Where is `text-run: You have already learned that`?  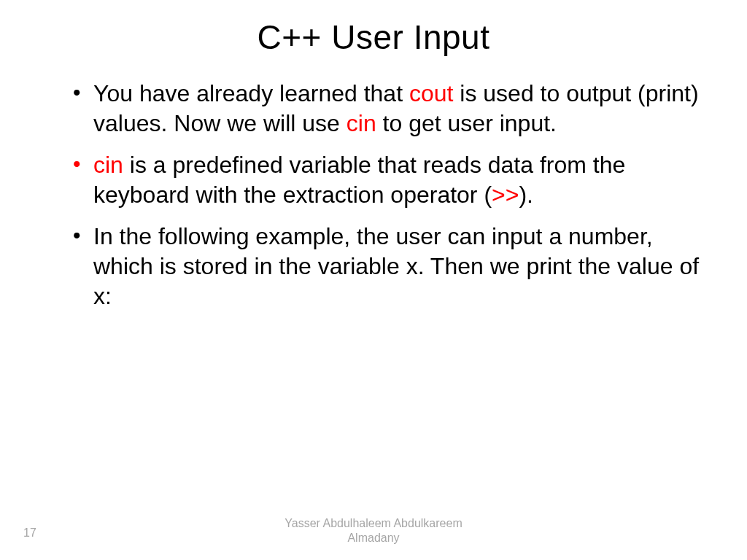 text-run: You have already learned that is located at coordinates (251, 93).